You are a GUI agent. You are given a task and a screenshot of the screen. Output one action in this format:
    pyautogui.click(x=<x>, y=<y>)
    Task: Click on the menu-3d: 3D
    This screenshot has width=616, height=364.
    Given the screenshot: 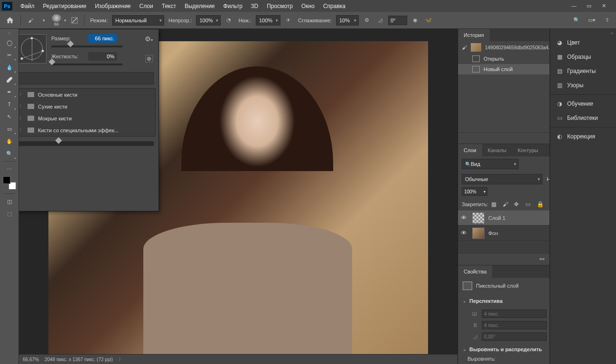 What is the action you would take?
    pyautogui.click(x=254, y=6)
    